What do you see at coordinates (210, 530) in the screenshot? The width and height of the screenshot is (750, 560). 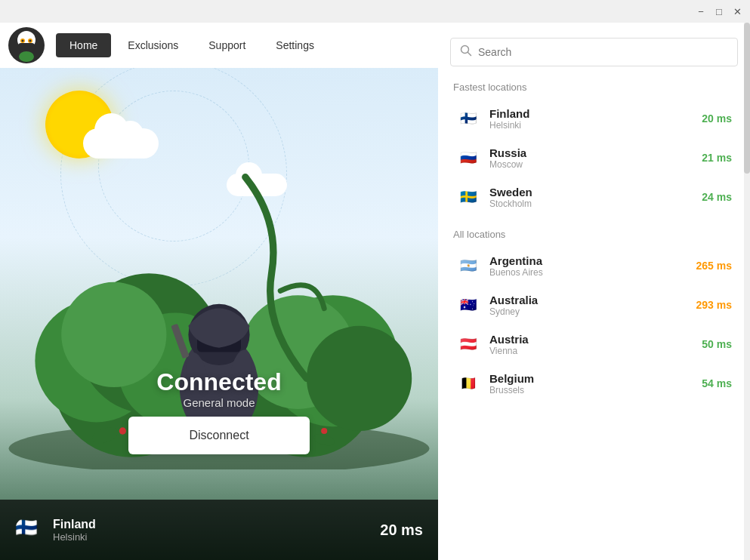 I see `status-location: Finland Helsinki` at bounding box center [210, 530].